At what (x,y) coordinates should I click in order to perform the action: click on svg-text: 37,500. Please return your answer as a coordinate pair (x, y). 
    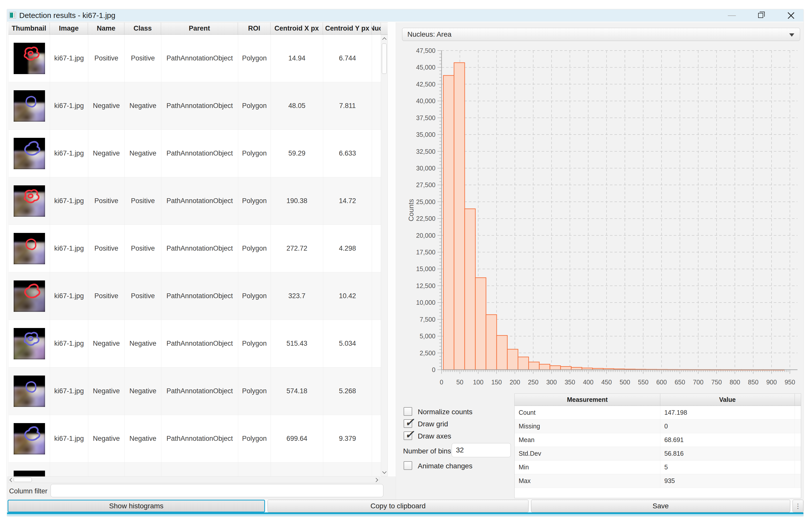
    Looking at the image, I should click on (426, 118).